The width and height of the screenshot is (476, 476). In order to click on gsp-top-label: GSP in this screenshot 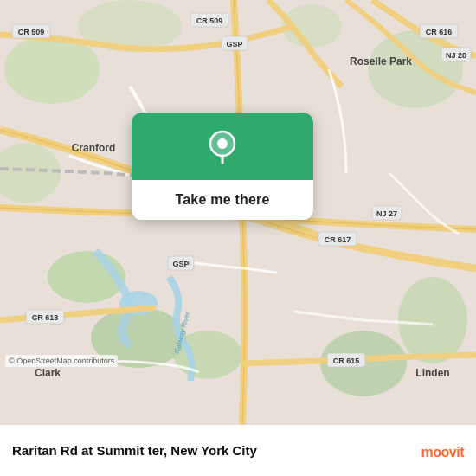, I will do `click(234, 44)`.